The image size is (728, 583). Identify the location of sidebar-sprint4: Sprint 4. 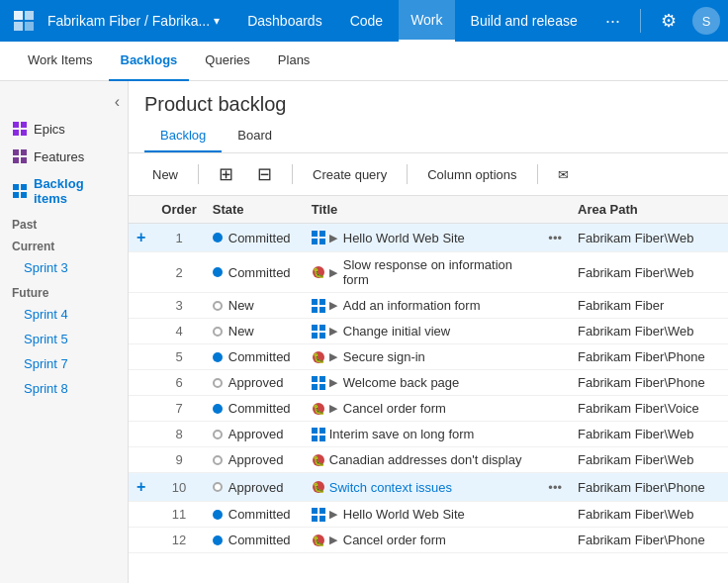
(63, 315).